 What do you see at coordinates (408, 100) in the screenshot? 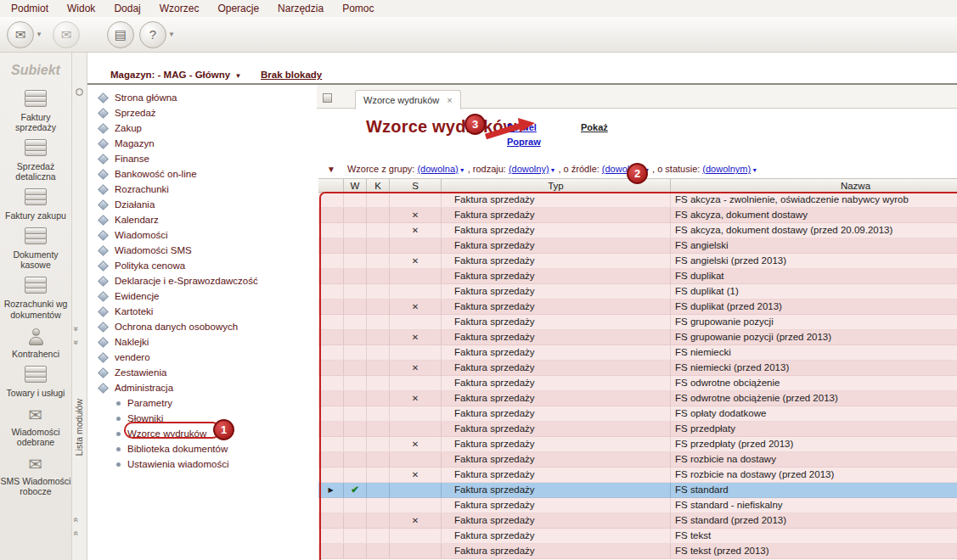
I see `tab-wzorce-wydrukow: Wzorce wydruków ×` at bounding box center [408, 100].